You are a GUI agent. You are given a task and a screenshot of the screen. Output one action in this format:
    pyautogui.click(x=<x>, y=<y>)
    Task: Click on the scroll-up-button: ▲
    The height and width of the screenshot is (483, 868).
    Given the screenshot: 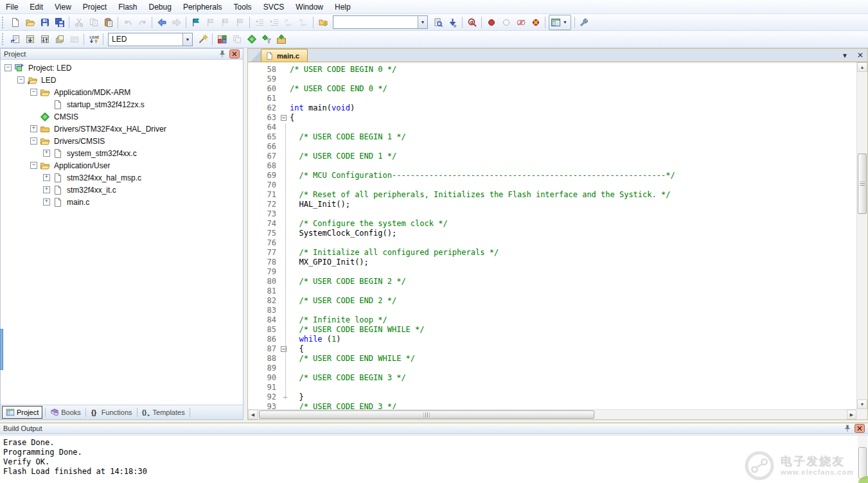 What is the action you would take?
    pyautogui.click(x=862, y=67)
    